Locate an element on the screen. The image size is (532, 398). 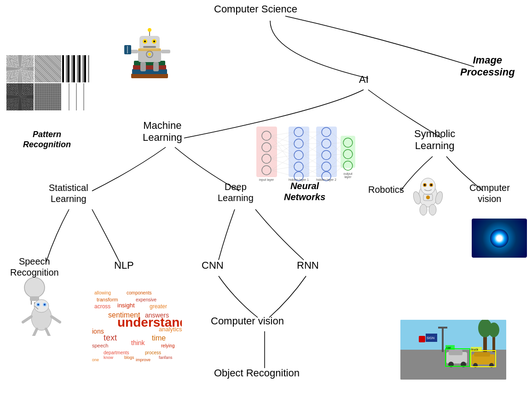
svg-text: speech is located at coordinates (100, 346).